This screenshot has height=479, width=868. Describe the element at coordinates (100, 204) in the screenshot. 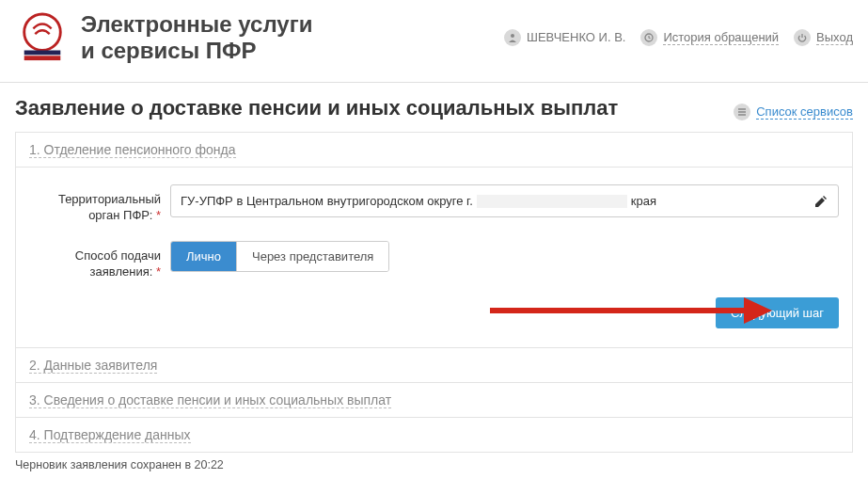

I see `territorial-label: Территориальный орган ПФР: *` at that location.